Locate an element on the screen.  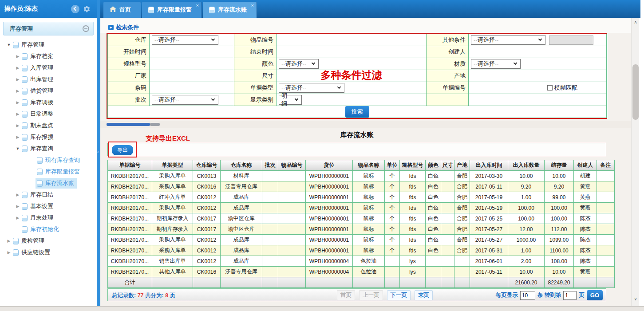
field-label-颜色: 颜色 is located at coordinates (256, 64).